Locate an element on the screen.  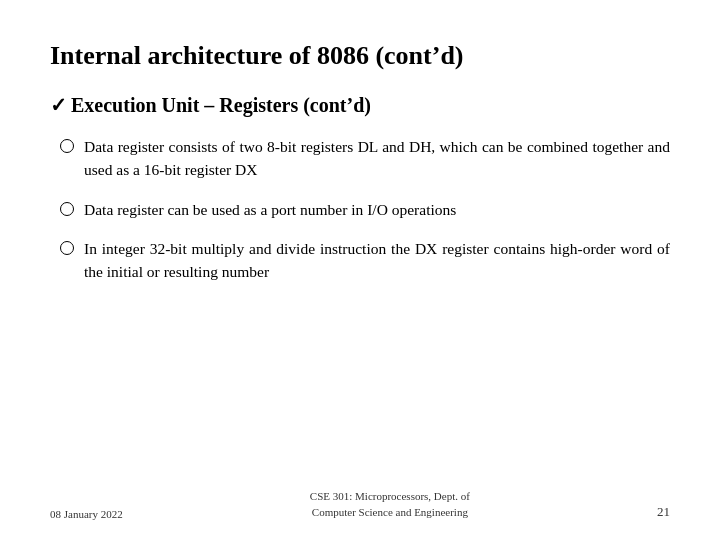
footer-date: 08 January 2022 is located at coordinates (86, 514).